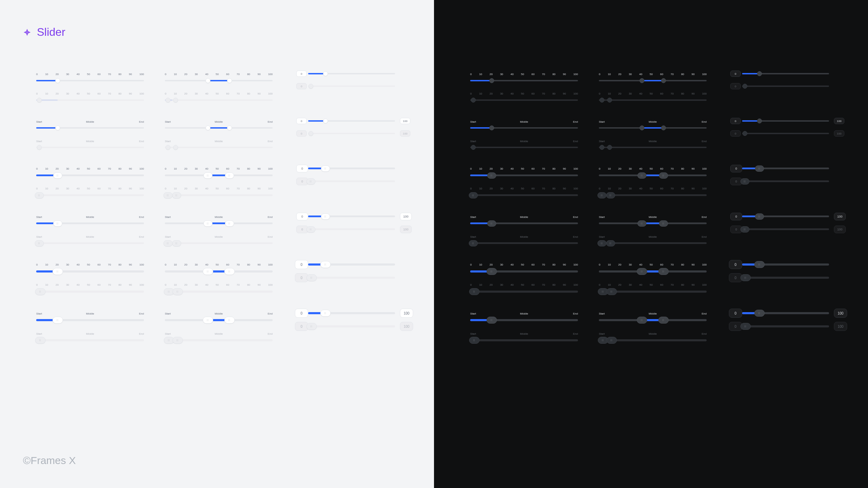  Describe the element at coordinates (90, 124) in the screenshot. I see `slider-instance: Start Middle End` at that location.